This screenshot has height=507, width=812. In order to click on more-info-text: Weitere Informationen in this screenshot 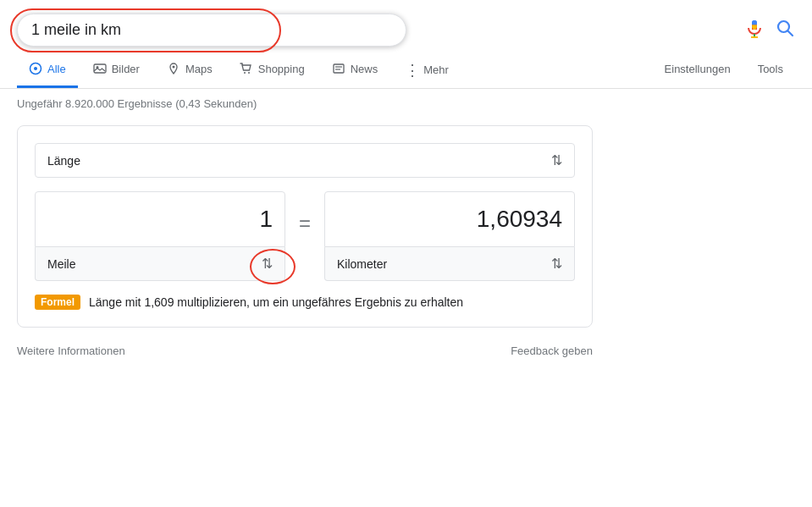, I will do `click(71, 350)`.